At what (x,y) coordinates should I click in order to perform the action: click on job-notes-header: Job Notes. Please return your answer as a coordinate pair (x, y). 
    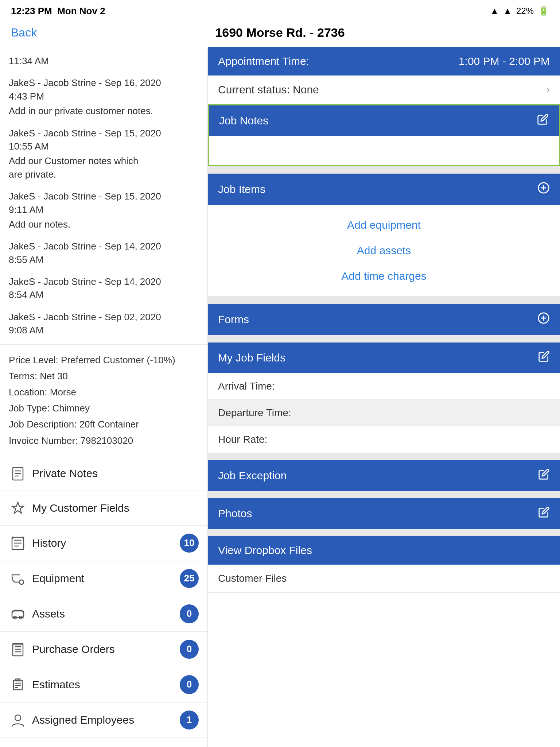
    Looking at the image, I should click on (384, 121).